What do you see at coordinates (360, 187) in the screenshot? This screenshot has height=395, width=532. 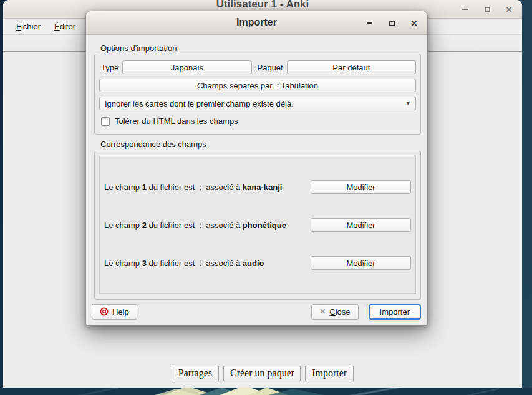 I see `change-field-1-button: Modifier` at bounding box center [360, 187].